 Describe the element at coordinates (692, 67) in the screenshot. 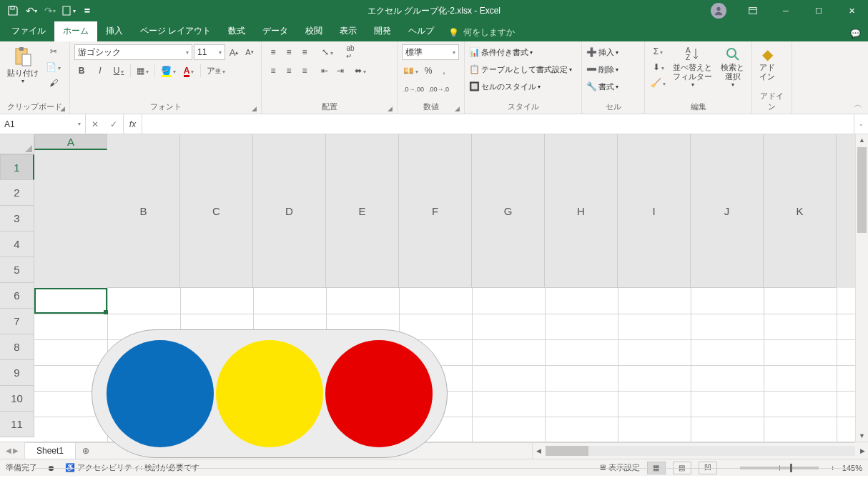

I see `sort-filter-button: AZ 並べ替えと フィルター▾` at that location.